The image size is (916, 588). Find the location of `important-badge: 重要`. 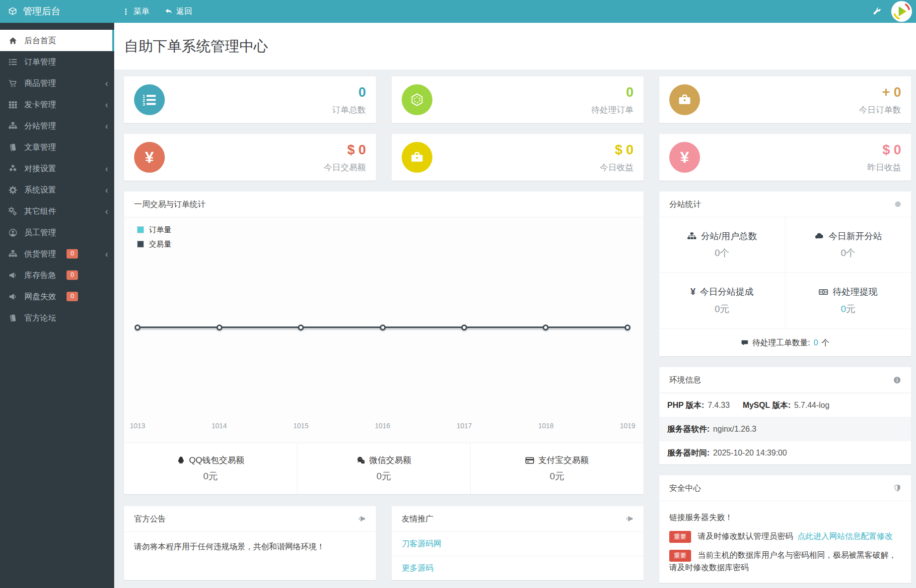

important-badge: 重要 is located at coordinates (680, 537).